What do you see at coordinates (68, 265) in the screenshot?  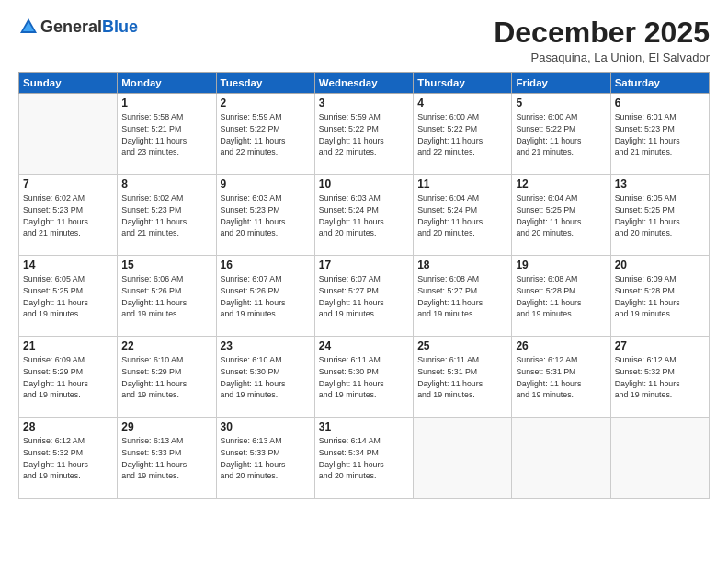 I see `day-number: 14` at bounding box center [68, 265].